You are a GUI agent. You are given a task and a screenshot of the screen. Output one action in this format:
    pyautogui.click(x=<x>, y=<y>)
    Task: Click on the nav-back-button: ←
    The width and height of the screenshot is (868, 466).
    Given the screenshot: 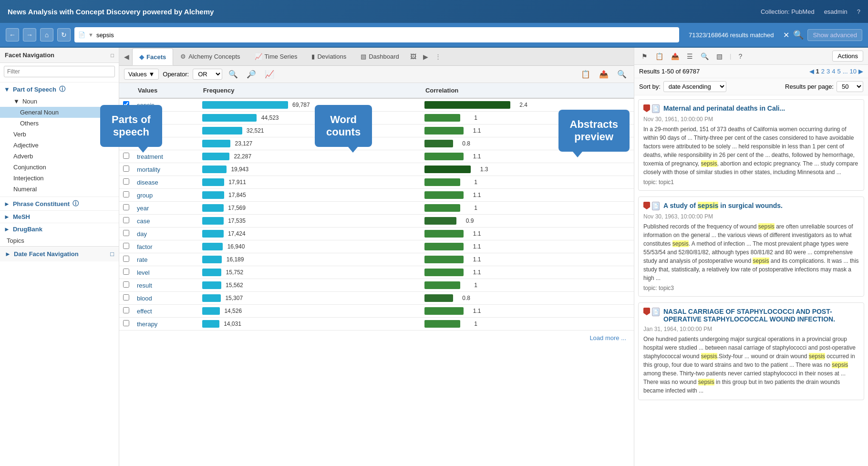 What is the action you would take?
    pyautogui.click(x=12, y=35)
    